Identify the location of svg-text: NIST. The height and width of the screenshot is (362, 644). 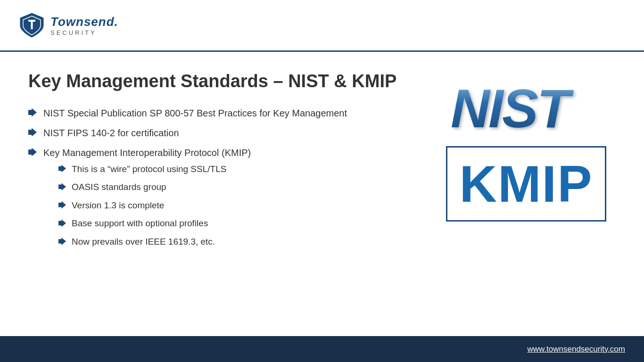
(512, 107).